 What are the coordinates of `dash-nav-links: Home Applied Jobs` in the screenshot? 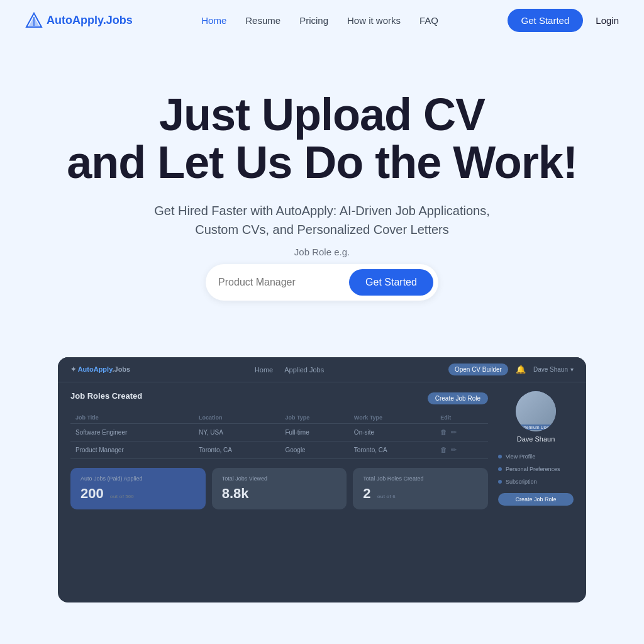 It's located at (289, 370).